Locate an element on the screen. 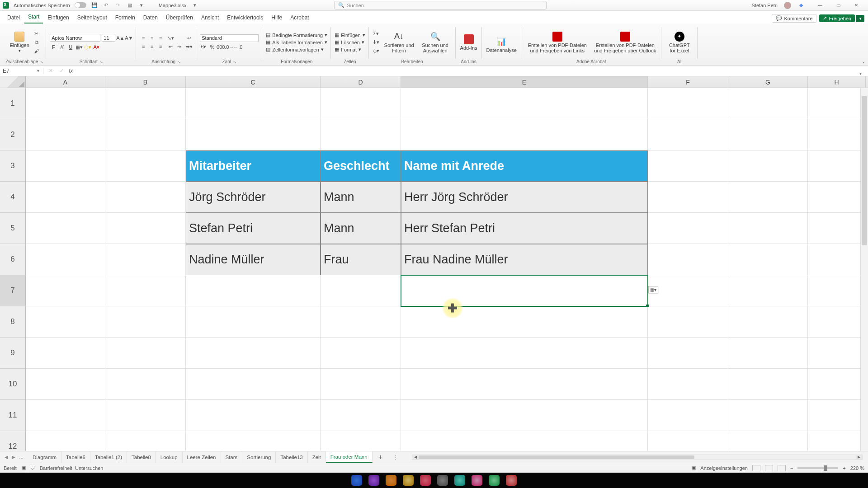 Image resolution: width=868 pixels, height=488 pixels. align-top-icon: ≡ is located at coordinates (143, 38).